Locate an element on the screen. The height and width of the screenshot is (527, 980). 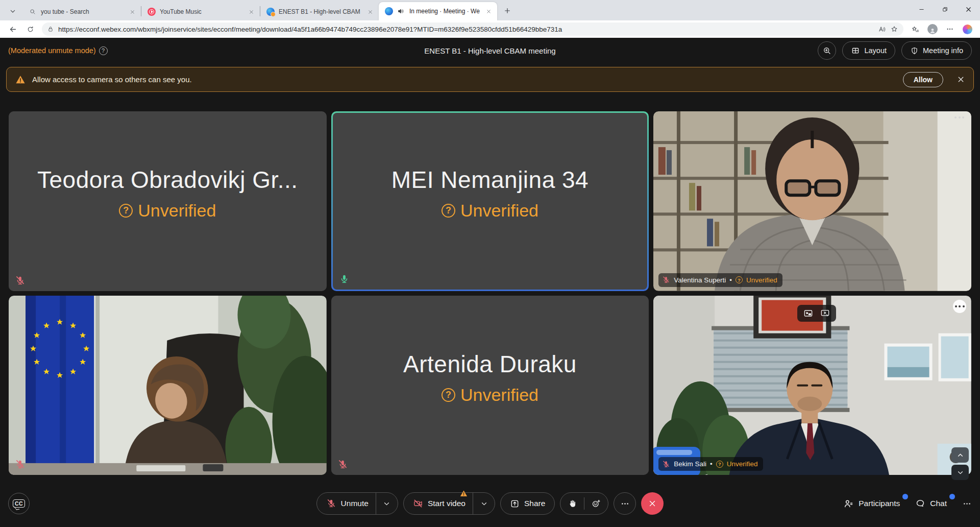
smiley-reaction-icon is located at coordinates (596, 504).